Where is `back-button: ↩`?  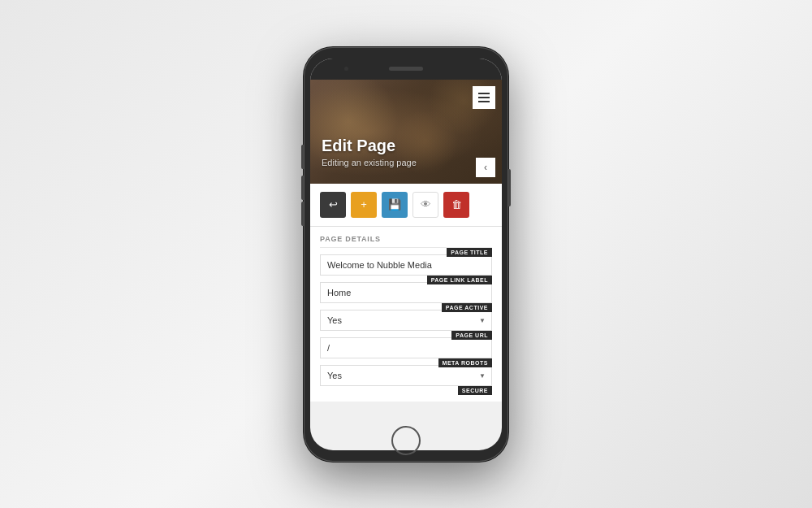
back-button: ↩ is located at coordinates (333, 205).